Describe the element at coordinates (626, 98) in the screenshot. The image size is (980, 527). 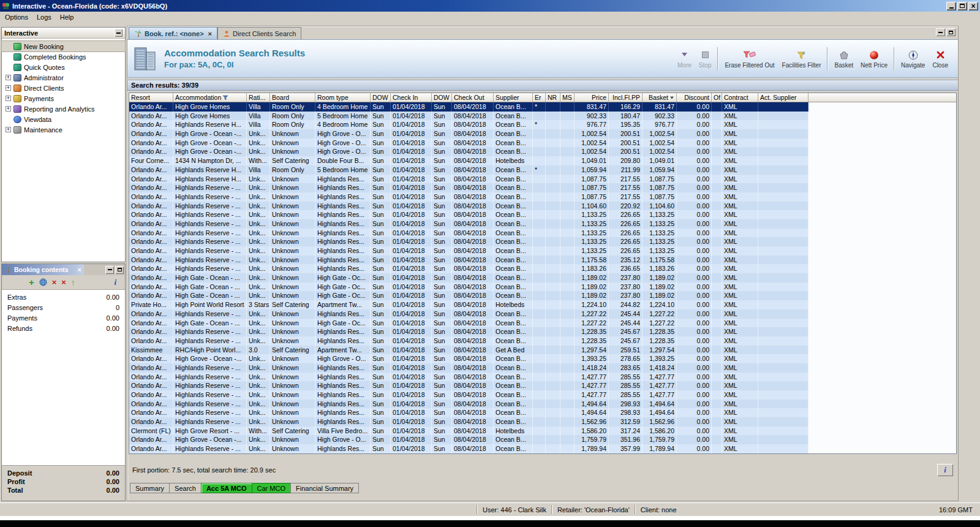
I see `column-header-incl-fl-pp-14: Incl.Fl.PP` at that location.